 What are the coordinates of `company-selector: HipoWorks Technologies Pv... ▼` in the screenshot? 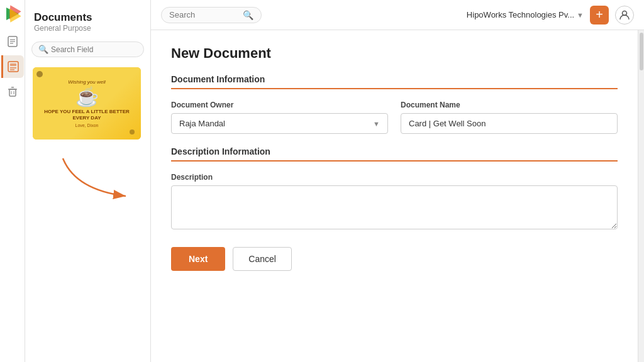 It's located at (525, 15).